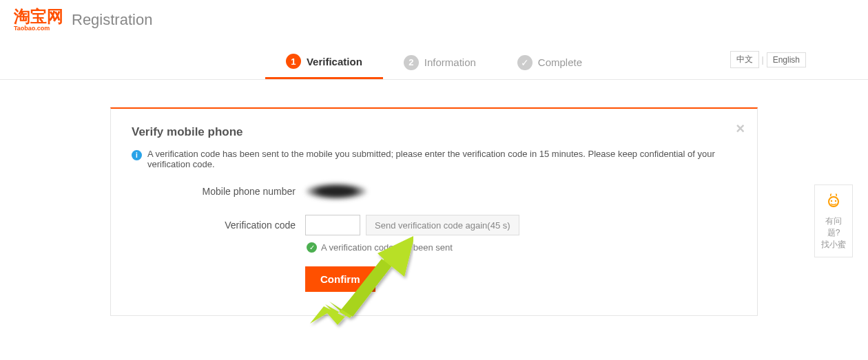  What do you see at coordinates (442, 225) in the screenshot?
I see `resend-code-button: Send verification code again(45 s)` at bounding box center [442, 225].